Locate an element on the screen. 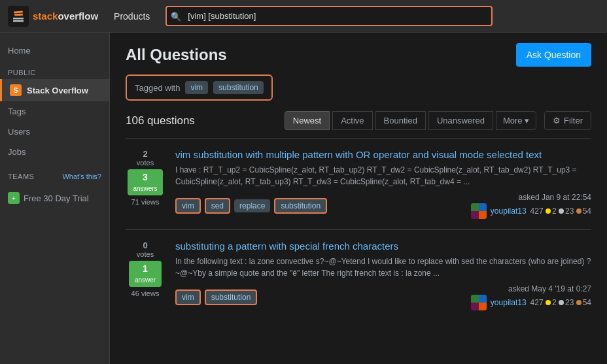 The width and height of the screenshot is (607, 364). username-1: youpilat13 is located at coordinates (509, 211).